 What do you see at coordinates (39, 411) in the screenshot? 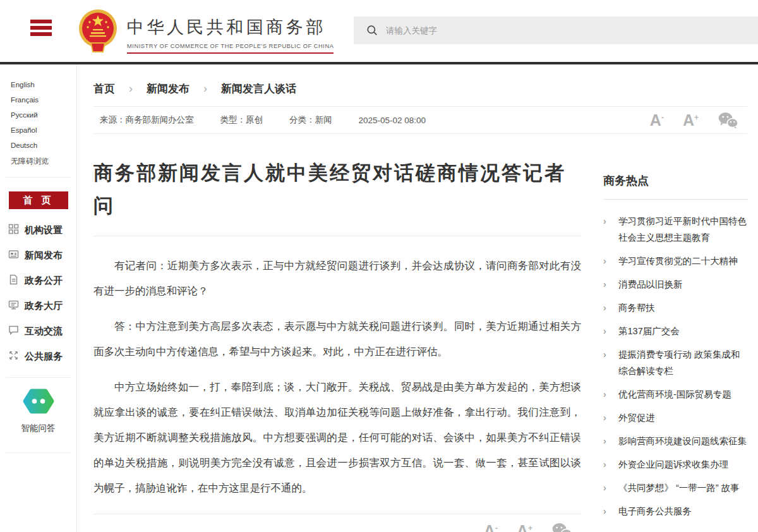
I see `robot-chat-icon` at bounding box center [39, 411].